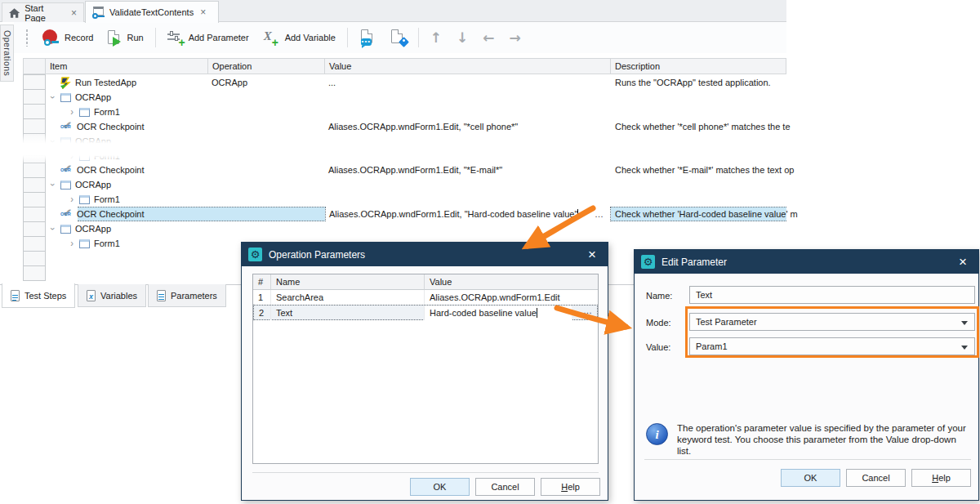 This screenshot has width=980, height=504. Describe the element at coordinates (127, 66) in the screenshot. I see `column-header-item: Item` at that location.